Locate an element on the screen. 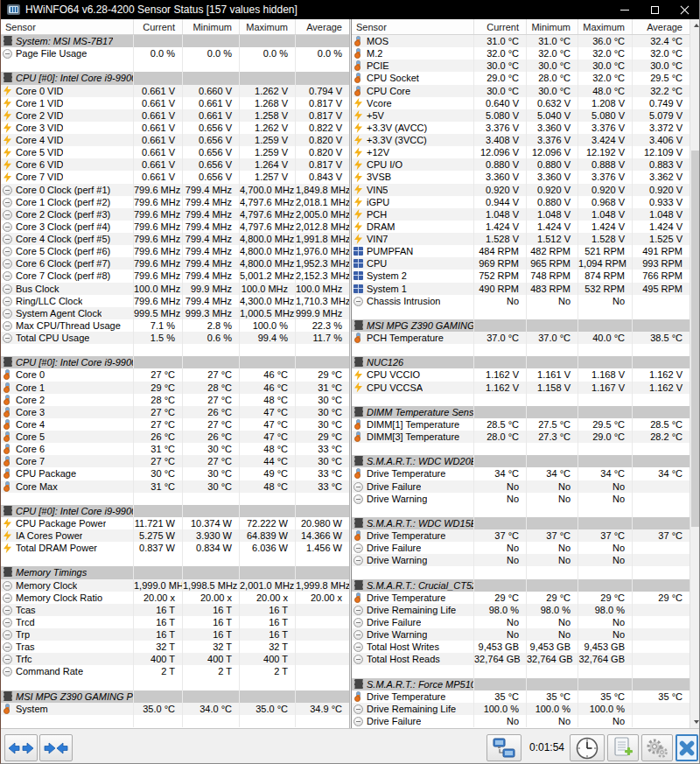 The height and width of the screenshot is (764, 700). sensor-row: Core 0 Clock (perf #1)799.6 MHz799.4 MHz… is located at coordinates (175, 190).